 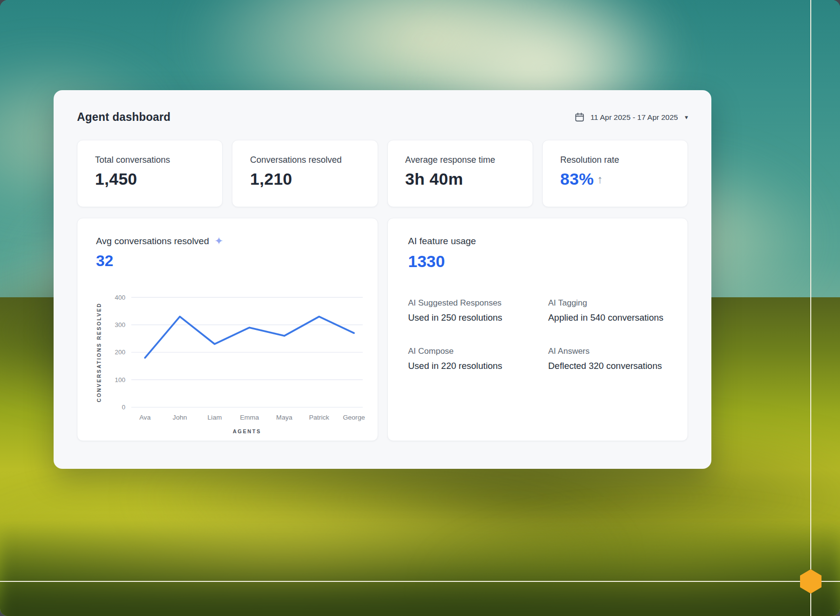 I want to click on feature-item-answers: AI Answers Deflected 320 conversations, so click(x=608, y=359).